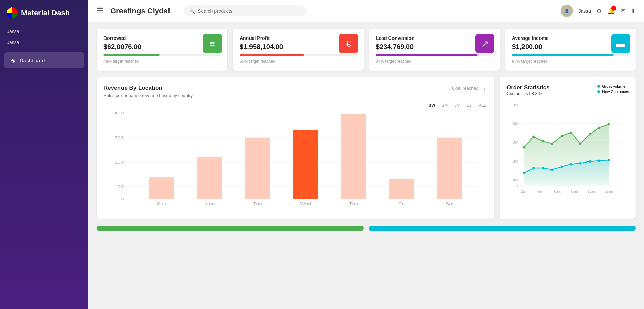  Describe the element at coordinates (609, 191) in the screenshot. I see `svg-text: 12am` at that location.